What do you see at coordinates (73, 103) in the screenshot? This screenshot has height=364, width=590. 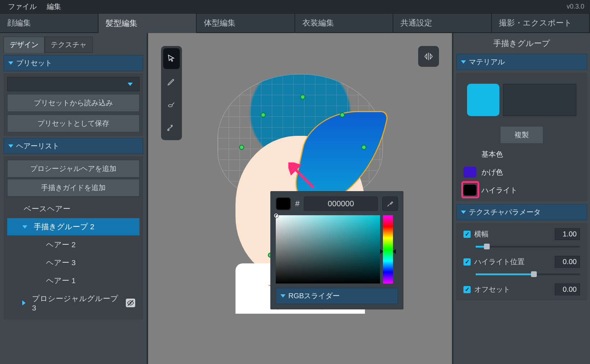 I see `preset-load-button: プリセットから読み込み` at bounding box center [73, 103].